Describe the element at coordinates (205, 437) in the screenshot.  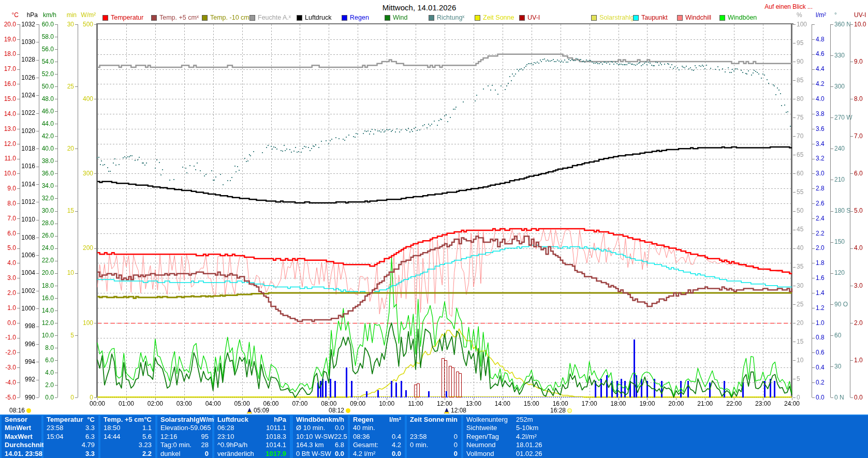
I see `cell-value: 95` at that location.